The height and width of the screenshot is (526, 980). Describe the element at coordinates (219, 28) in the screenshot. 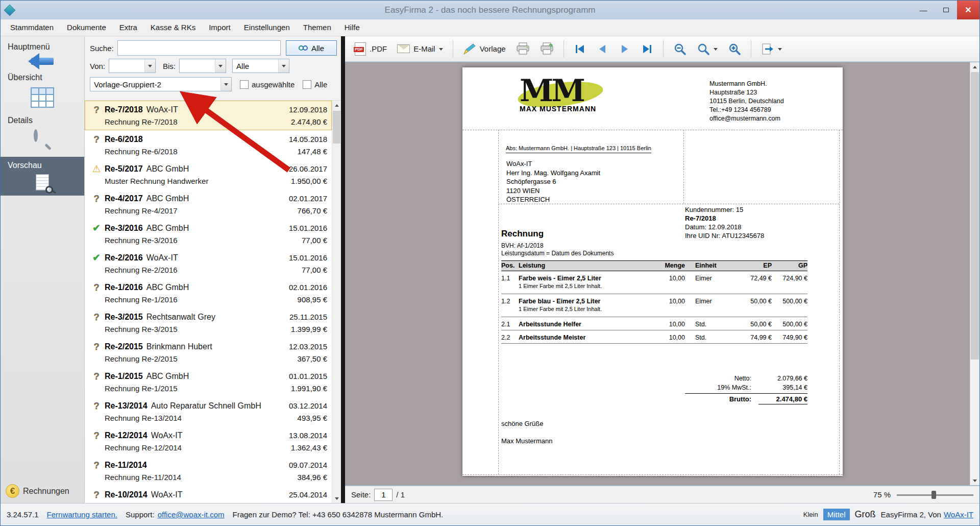

I see `menu-item: Import` at that location.